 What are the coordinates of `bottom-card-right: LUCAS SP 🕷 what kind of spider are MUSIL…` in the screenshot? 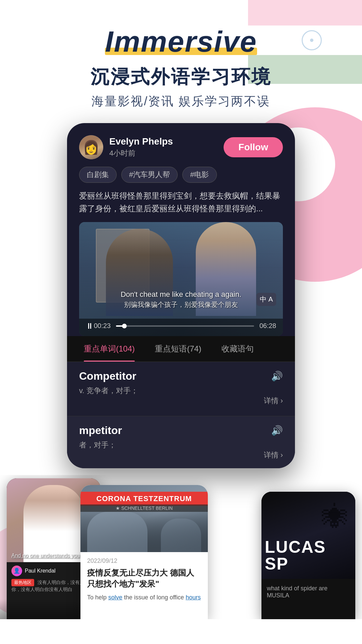 It's located at (308, 555).